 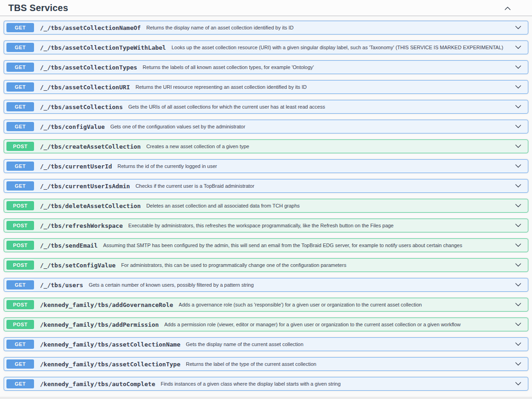 What do you see at coordinates (319, 226) in the screenshot?
I see `endpoint-description: Executable by administrators, this refre…` at bounding box center [319, 226].